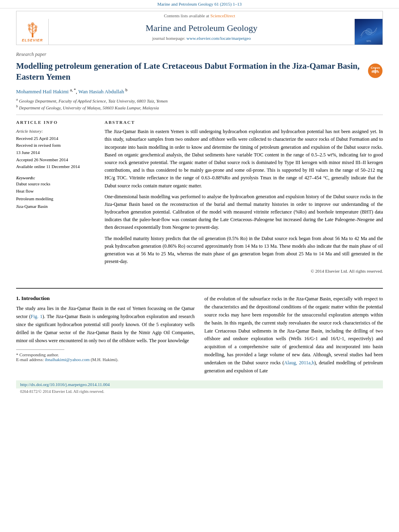 The width and height of the screenshot is (399, 532). Describe the element at coordinates (56, 197) in the screenshot. I see `article-info-col: ARTICLE INFO Article history: Received 2…` at that location.